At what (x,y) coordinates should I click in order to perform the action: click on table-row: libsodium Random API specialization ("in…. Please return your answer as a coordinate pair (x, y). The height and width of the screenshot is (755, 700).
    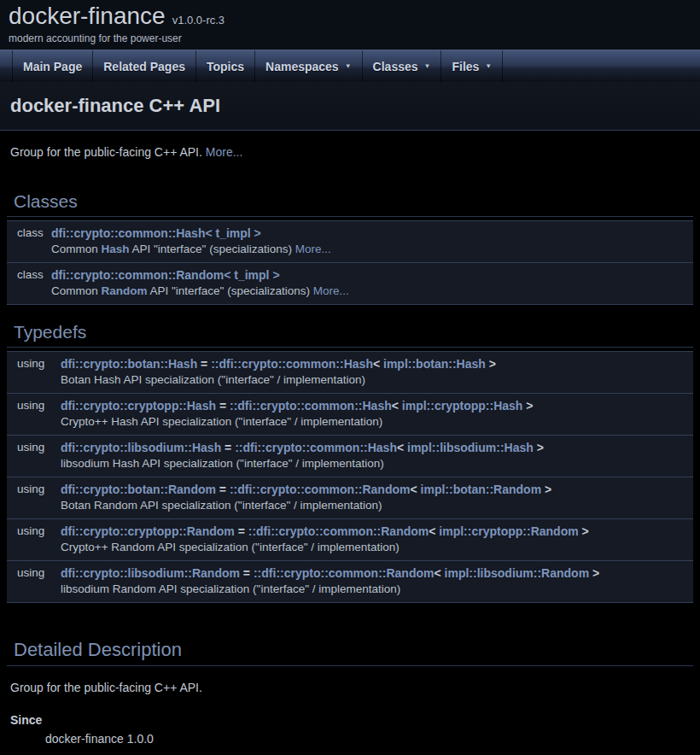
    Looking at the image, I should click on (350, 591).